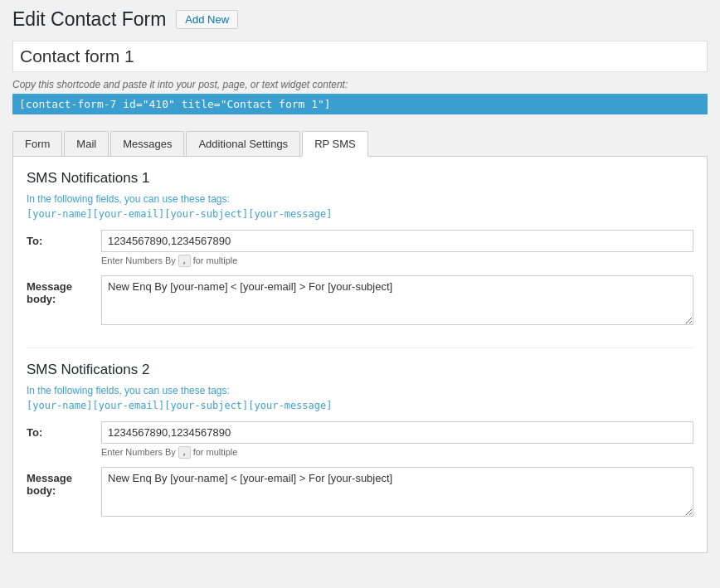 The width and height of the screenshot is (720, 588). Describe the element at coordinates (397, 302) in the screenshot. I see `message-input-wrap-1: New Enq By [your-name] < [your-email] > …` at that location.